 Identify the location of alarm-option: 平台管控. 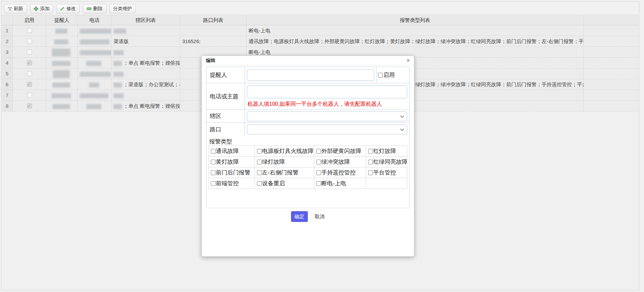
(387, 173).